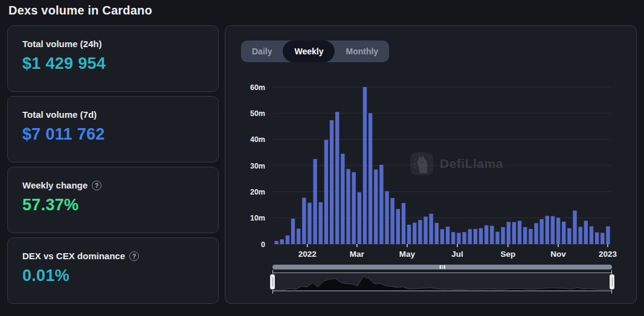  Describe the element at coordinates (315, 51) in the screenshot. I see `interval-tab-bar: Daily Weekly Monthly` at that location.